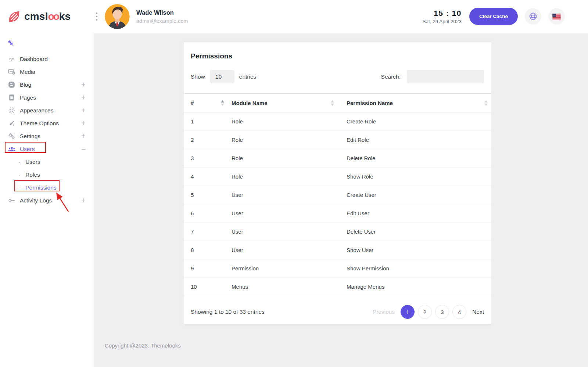  What do you see at coordinates (433, 76) in the screenshot?
I see `search-control: Search:` at bounding box center [433, 76].